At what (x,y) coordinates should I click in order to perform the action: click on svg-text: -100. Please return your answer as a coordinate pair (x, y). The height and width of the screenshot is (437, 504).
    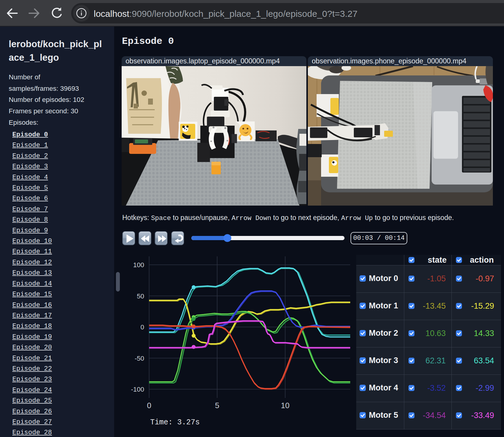
    Looking at the image, I should click on (138, 390).